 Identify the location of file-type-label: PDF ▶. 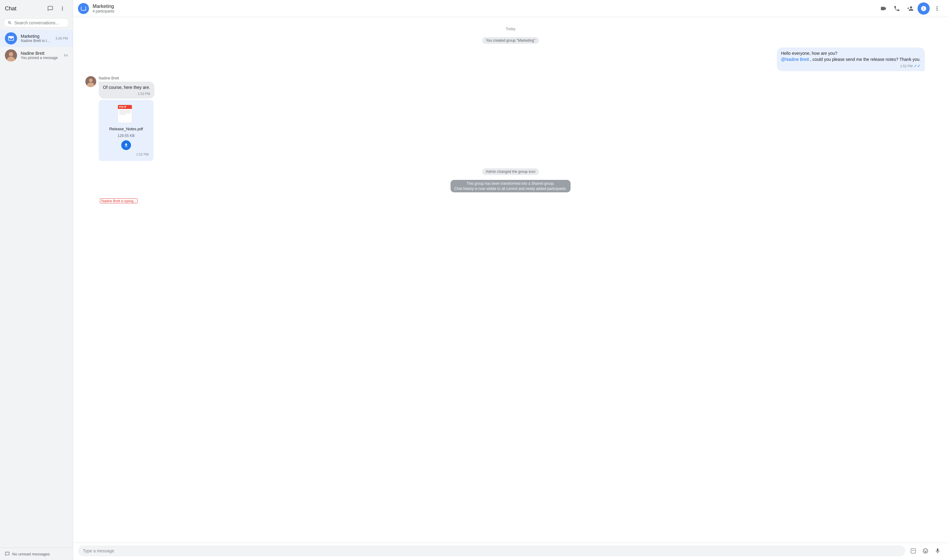
(125, 107).